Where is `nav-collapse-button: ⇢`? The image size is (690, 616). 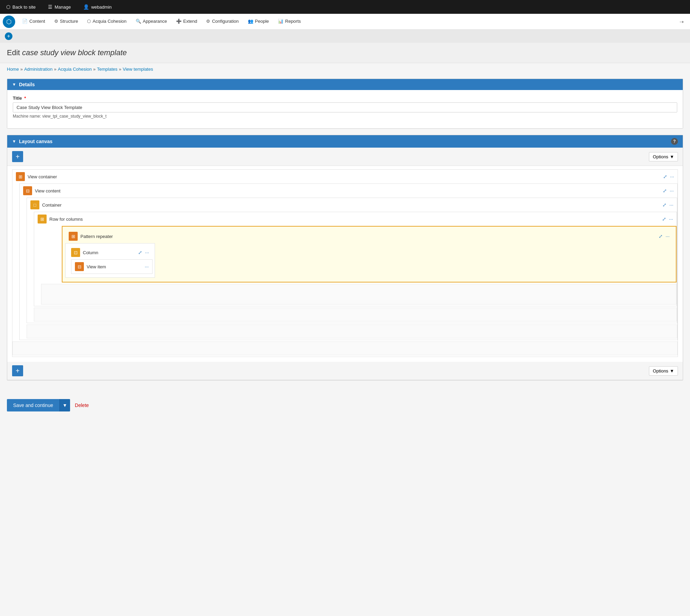 nav-collapse-button: ⇢ is located at coordinates (682, 22).